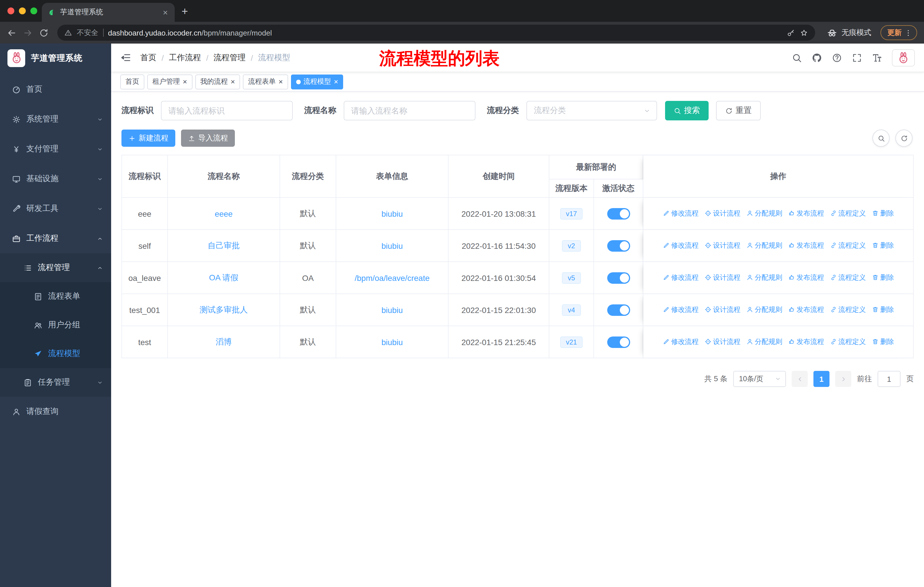 The image size is (924, 587). Describe the element at coordinates (877, 58) in the screenshot. I see `font-size-icon` at that location.